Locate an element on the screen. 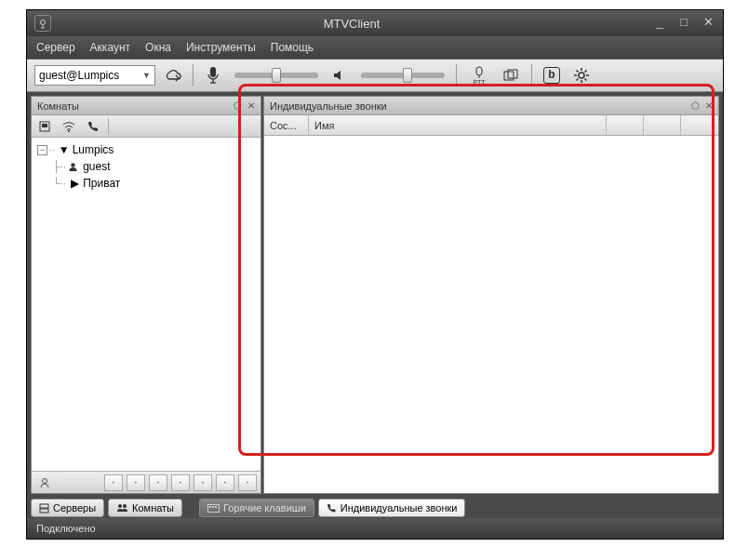  tab-servers-label: Серверы is located at coordinates (74, 508).